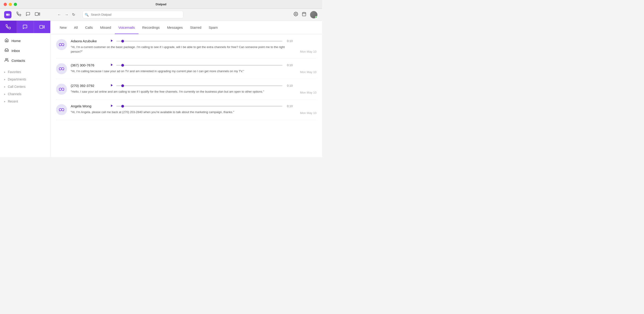 This screenshot has width=644, height=314. I want to click on tab-starred: Starred, so click(196, 28).